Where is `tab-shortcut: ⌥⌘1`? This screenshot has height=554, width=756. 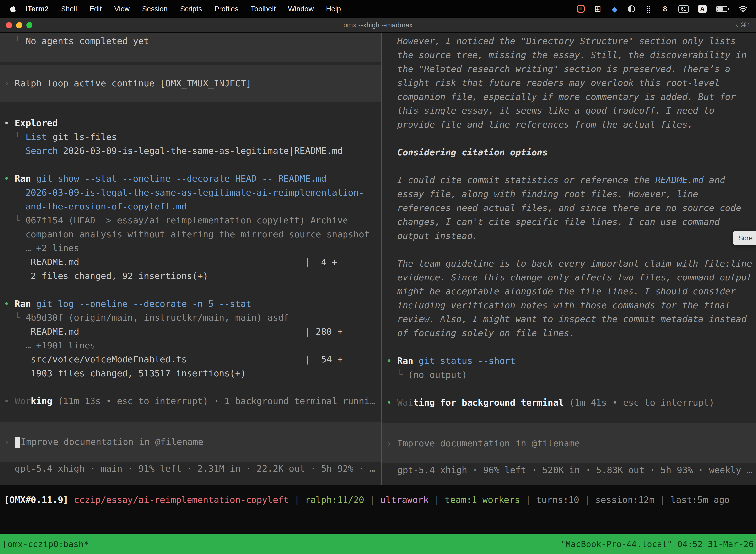
tab-shortcut: ⌥⌘1 is located at coordinates (742, 25).